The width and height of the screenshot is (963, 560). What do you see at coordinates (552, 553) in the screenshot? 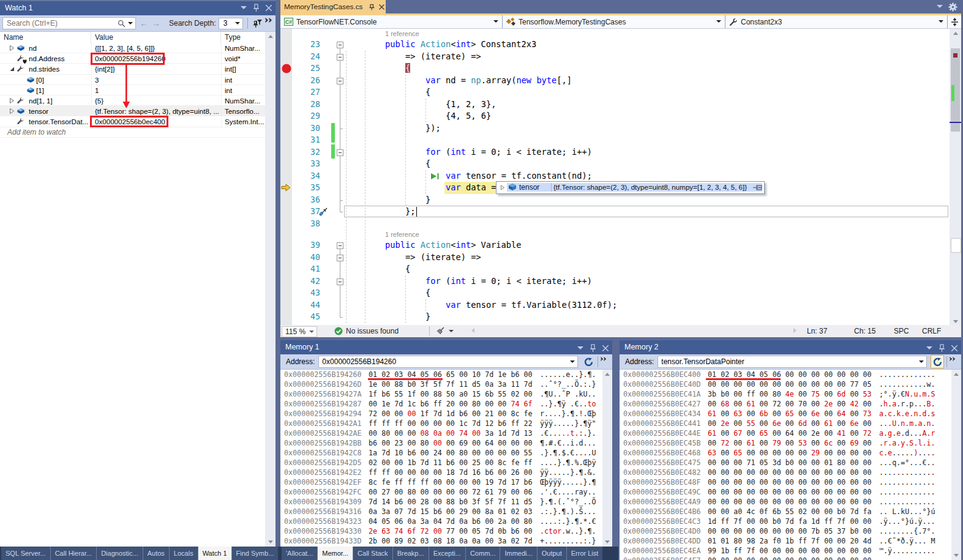
I see `tool-tab: Output` at bounding box center [552, 553].